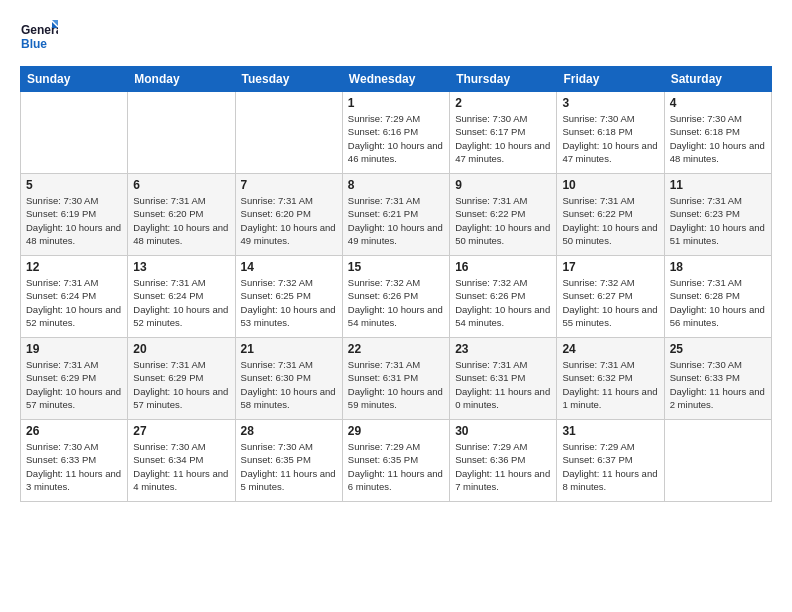 This screenshot has height=612, width=792. Describe the element at coordinates (74, 349) in the screenshot. I see `day-number: 19` at that location.